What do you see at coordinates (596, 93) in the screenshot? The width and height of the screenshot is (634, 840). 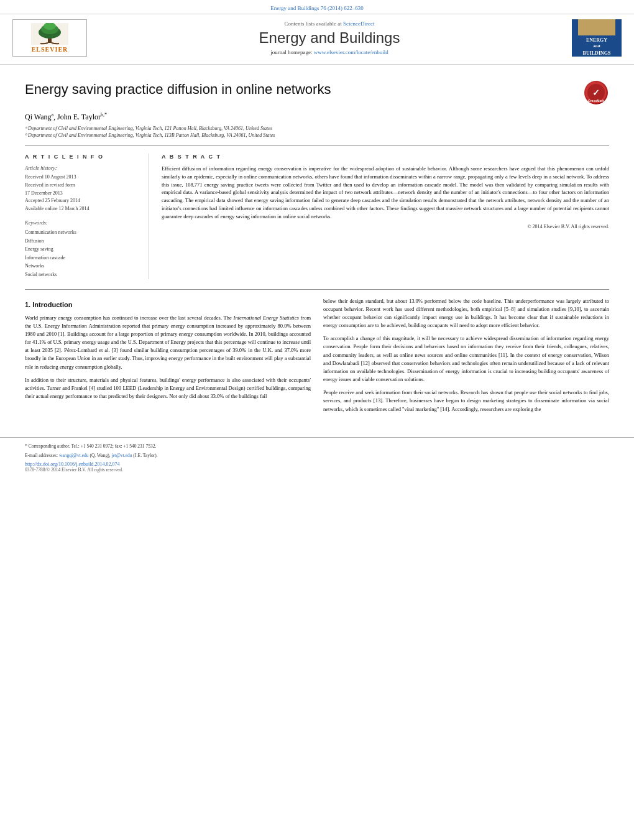 I see `crossmark-icon: ✓ CrossMark` at bounding box center [596, 93].